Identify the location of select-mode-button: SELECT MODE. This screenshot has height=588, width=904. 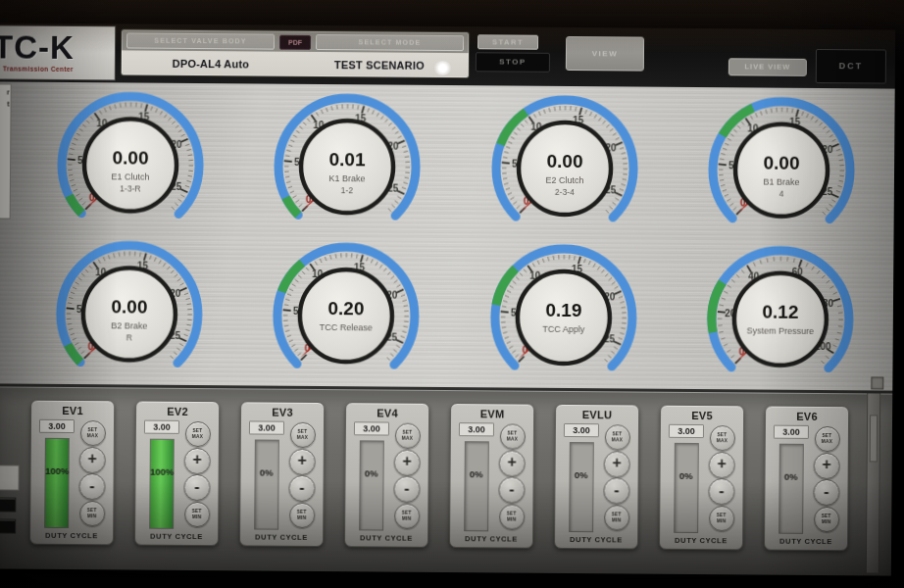
(390, 43).